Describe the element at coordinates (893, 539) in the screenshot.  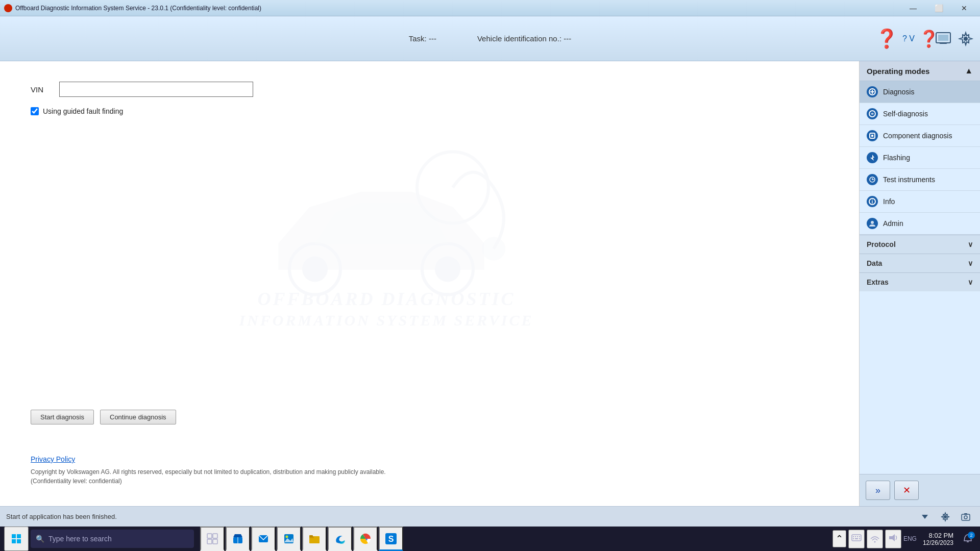
I see `volume-icon` at that location.